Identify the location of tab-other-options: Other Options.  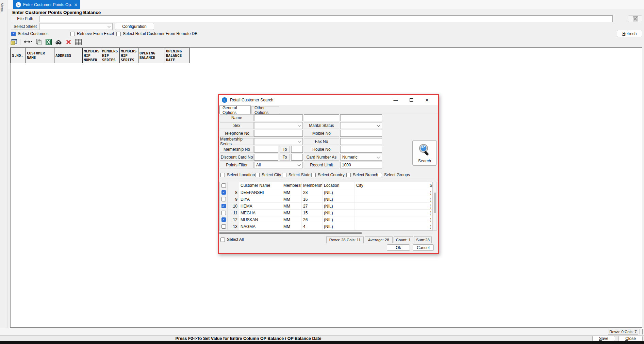
(265, 110).